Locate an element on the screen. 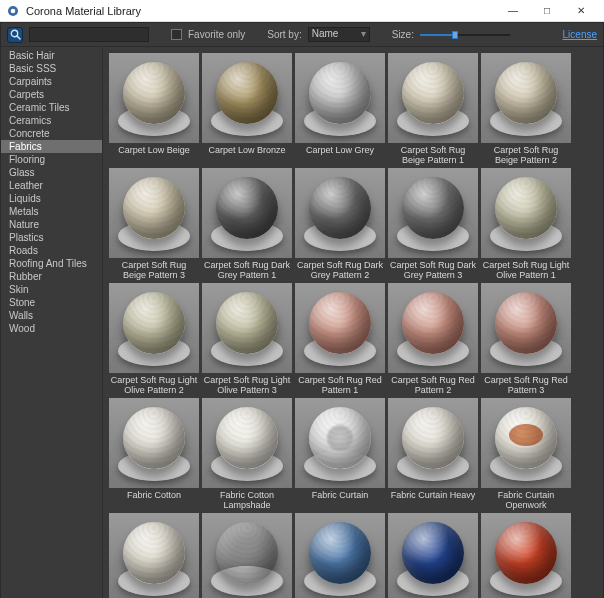 The image size is (604, 598). sidebar-item-roofing-and-tiles: Roofing And Tiles is located at coordinates (52, 264).